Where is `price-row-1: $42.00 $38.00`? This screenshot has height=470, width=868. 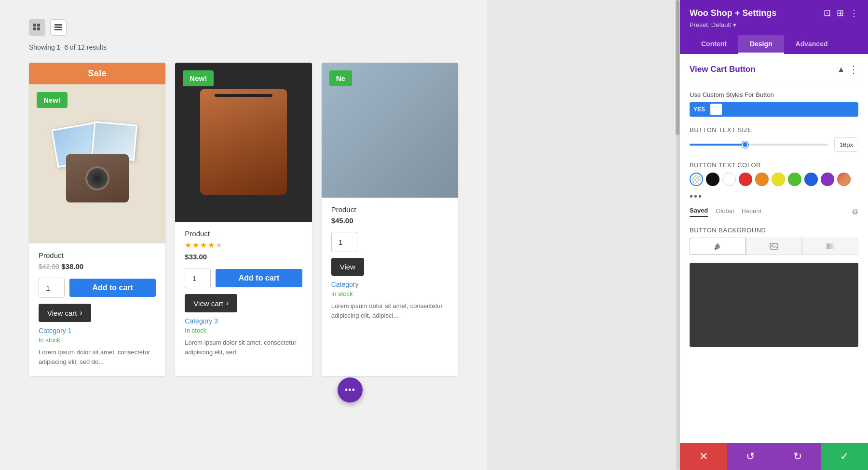 price-row-1: $42.00 $38.00 is located at coordinates (97, 267).